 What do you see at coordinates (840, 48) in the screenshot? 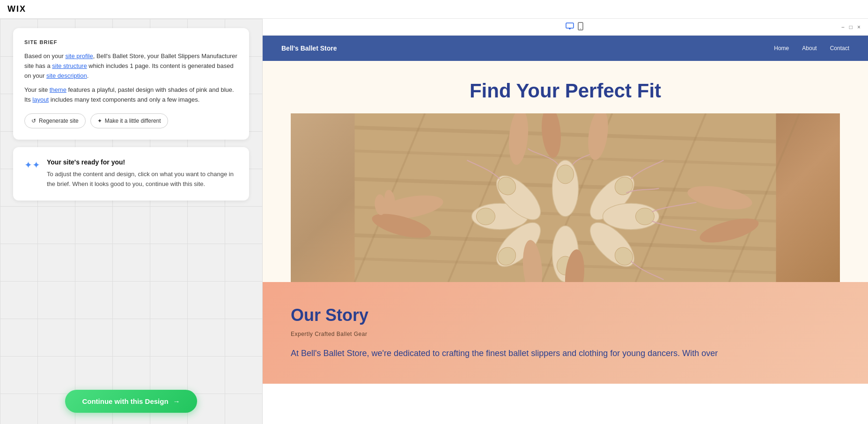
I see `nav-link-contact: Contact` at bounding box center [840, 48].